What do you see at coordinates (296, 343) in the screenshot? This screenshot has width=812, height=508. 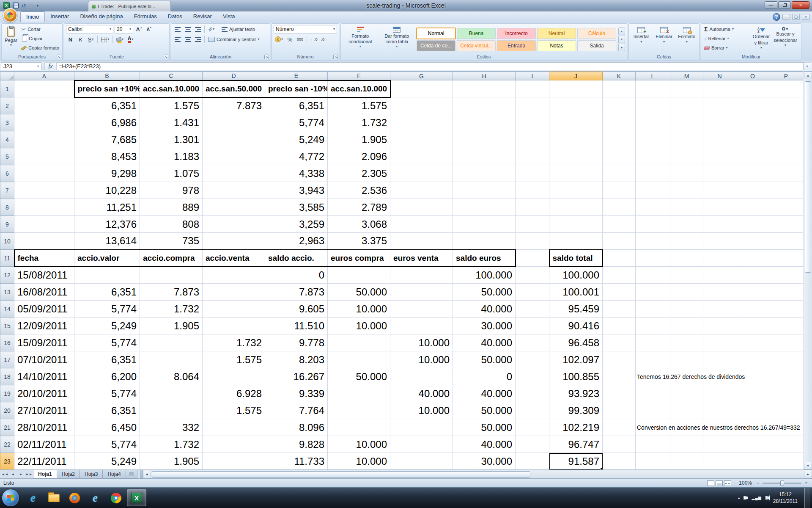 I see `cell-E16: 9.778` at bounding box center [296, 343].